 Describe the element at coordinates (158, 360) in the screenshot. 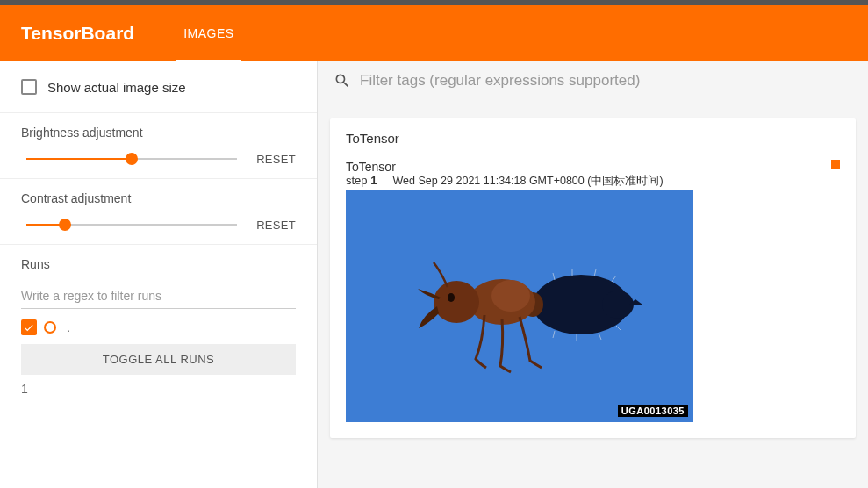

I see `toggle-all-runs-button: TOGGLE ALL RUNS` at that location.